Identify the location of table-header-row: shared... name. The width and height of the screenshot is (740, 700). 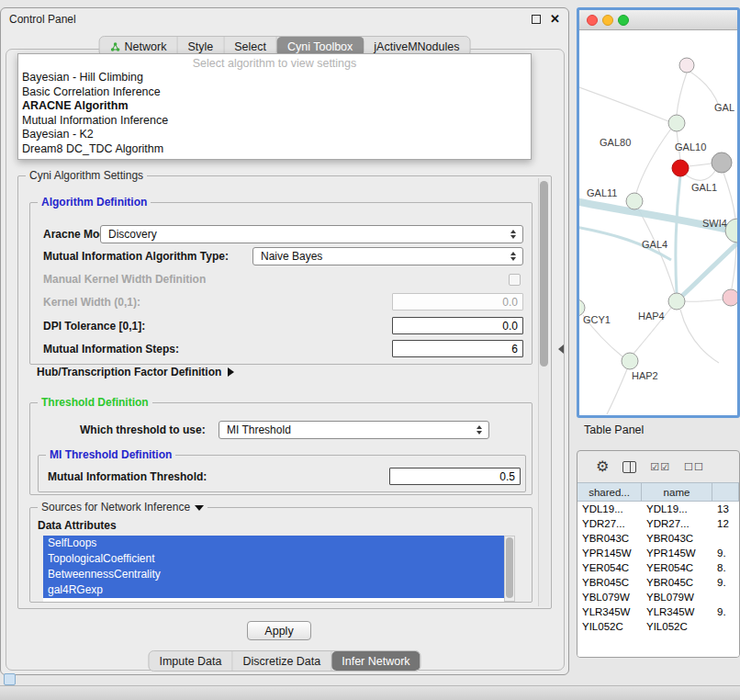
(658, 492).